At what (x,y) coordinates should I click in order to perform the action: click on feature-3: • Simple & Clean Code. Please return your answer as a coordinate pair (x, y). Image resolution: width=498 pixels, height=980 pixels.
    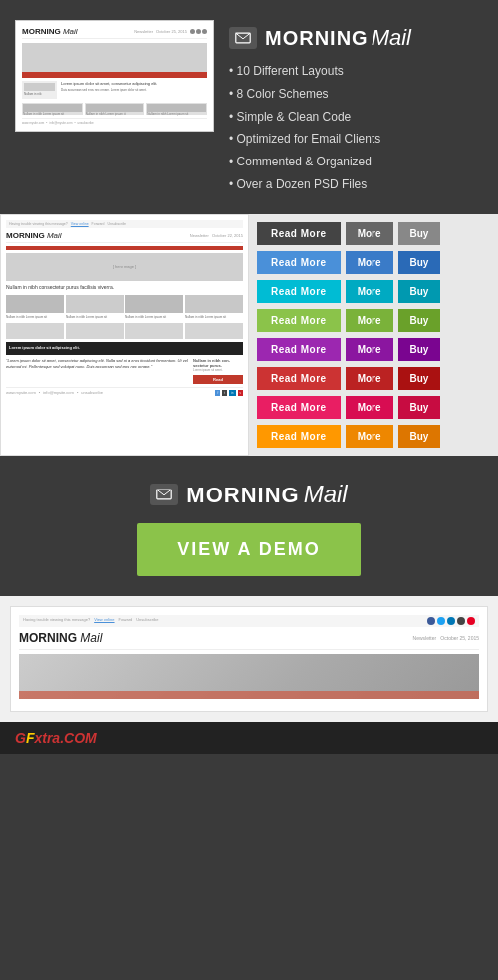
    Looking at the image, I should click on (357, 118).